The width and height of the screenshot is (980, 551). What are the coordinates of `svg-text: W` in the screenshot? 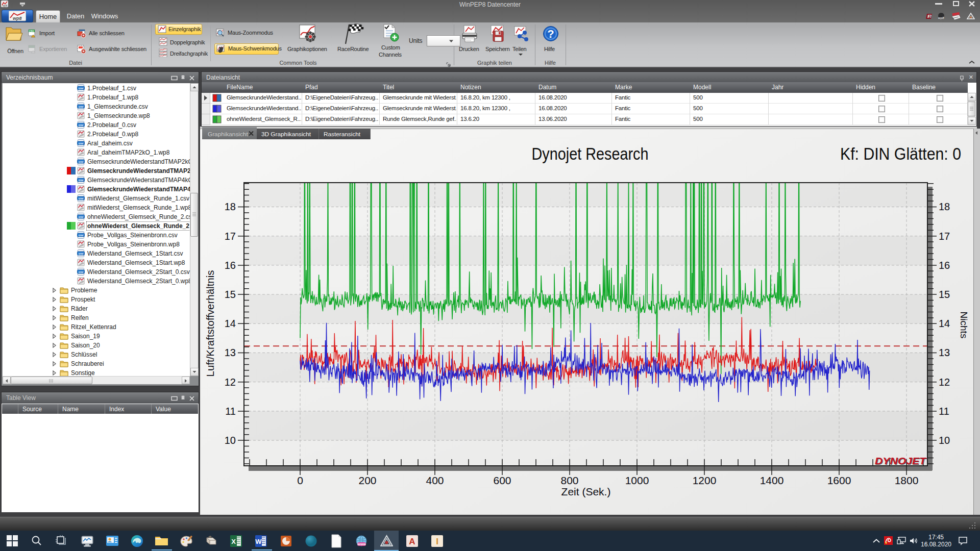 It's located at (258, 542).